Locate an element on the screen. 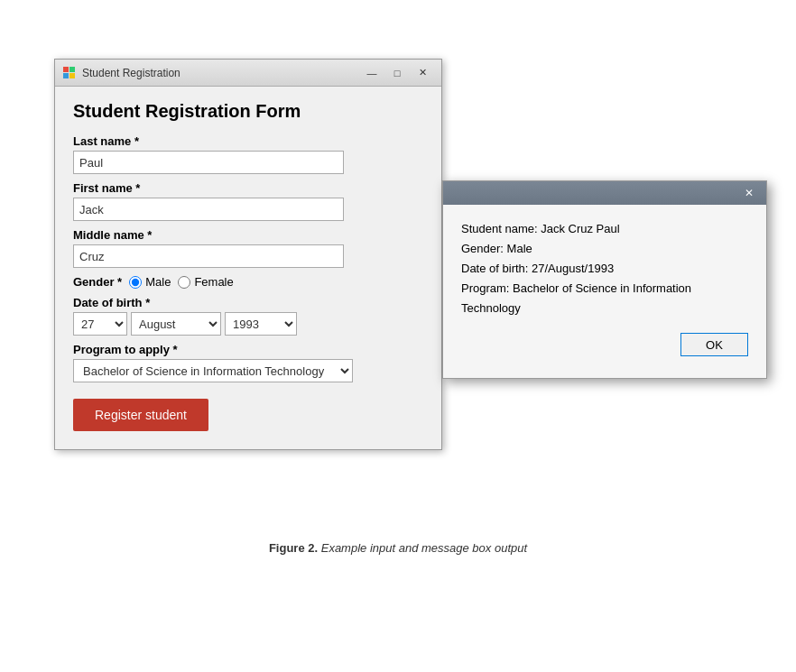  minimize-button: — is located at coordinates (372, 73).